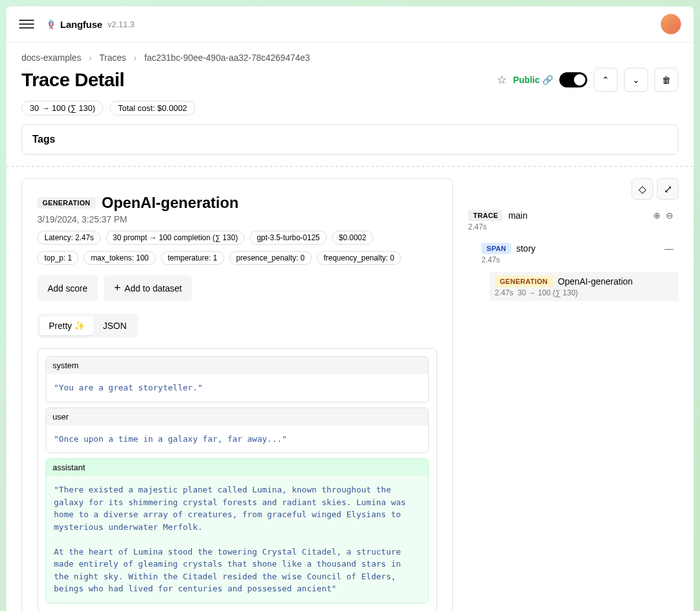  What do you see at coordinates (81, 24) in the screenshot?
I see `brand-name: Langfuse` at bounding box center [81, 24].